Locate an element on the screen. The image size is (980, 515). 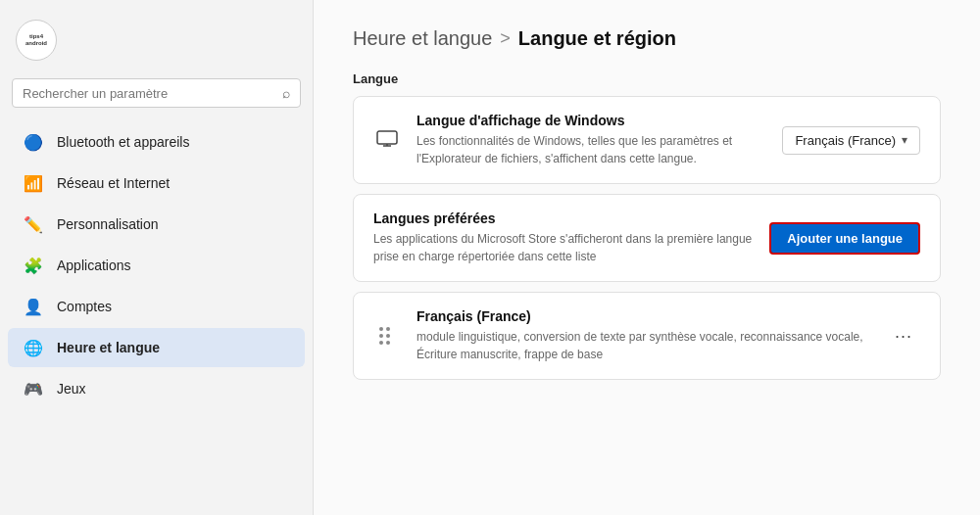
logo-circle: tips4 android is located at coordinates (36, 40).